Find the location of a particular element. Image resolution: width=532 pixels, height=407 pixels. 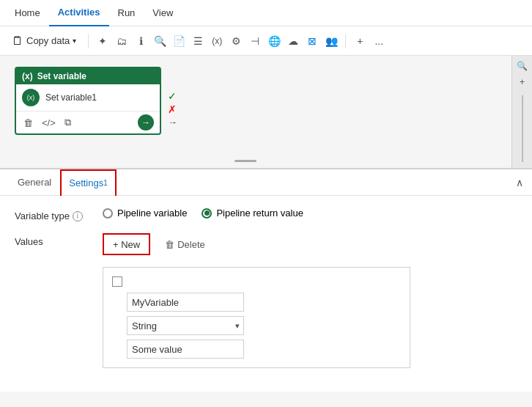

expression-icon: (x) is located at coordinates (217, 41).